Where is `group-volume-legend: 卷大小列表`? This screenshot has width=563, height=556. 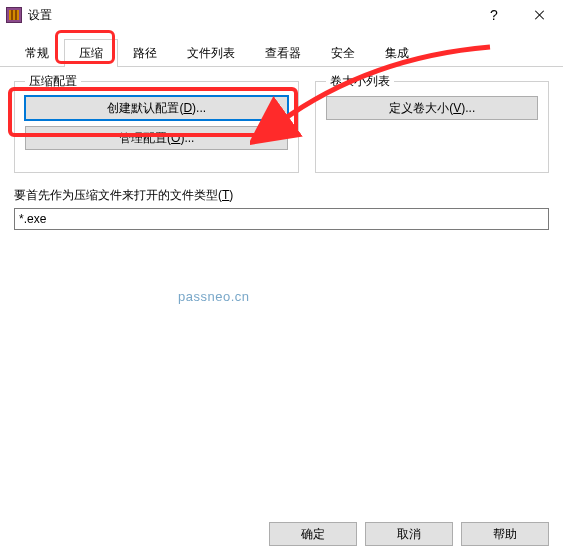 group-volume-legend: 卷大小列表 is located at coordinates (360, 82).